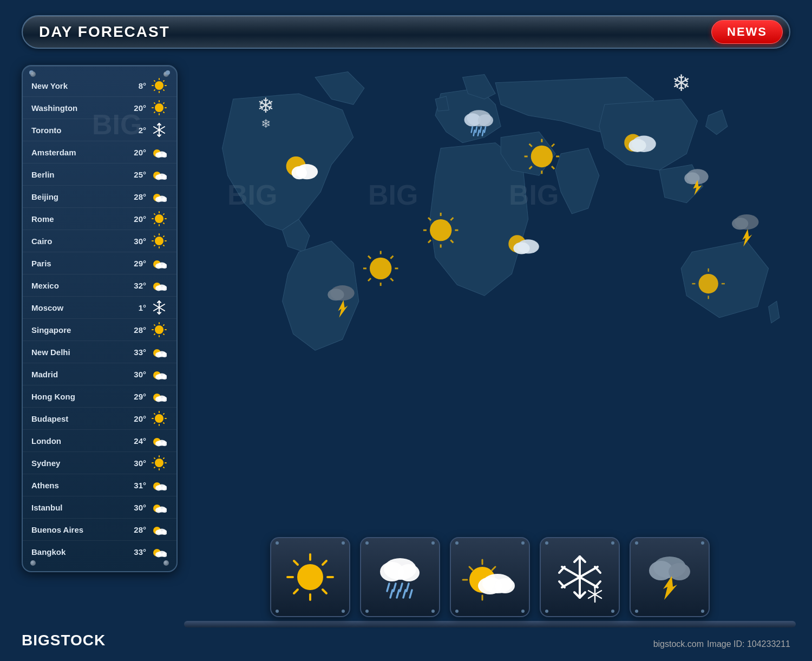 Image resolution: width=812 pixels, height=661 pixels. What do you see at coordinates (100, 396) in the screenshot?
I see `city-row: Hong Kong 29°` at bounding box center [100, 396].